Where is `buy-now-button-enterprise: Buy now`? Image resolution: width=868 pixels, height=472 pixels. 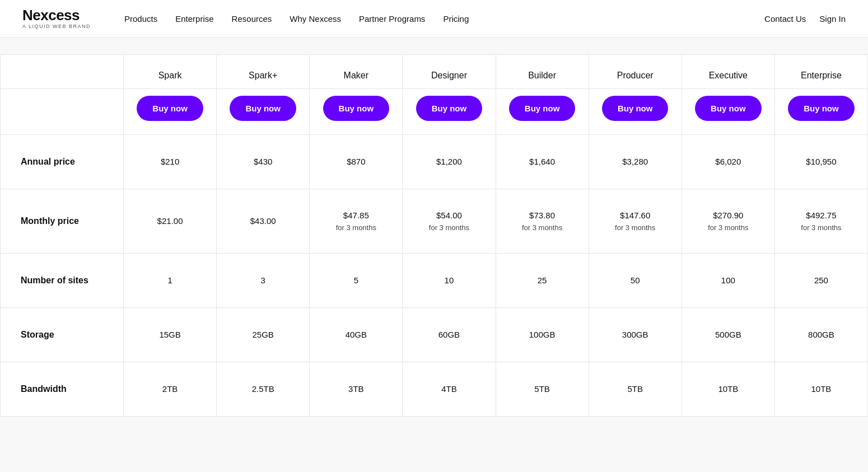
buy-now-button-enterprise: Buy now is located at coordinates (821, 109).